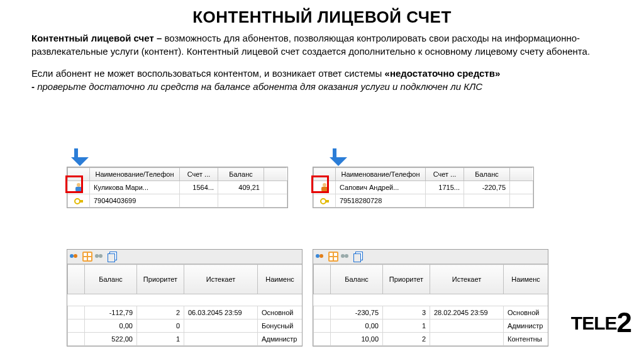 The height and width of the screenshot is (361, 644). I want to click on table-row: 79518280728, so click(424, 201).